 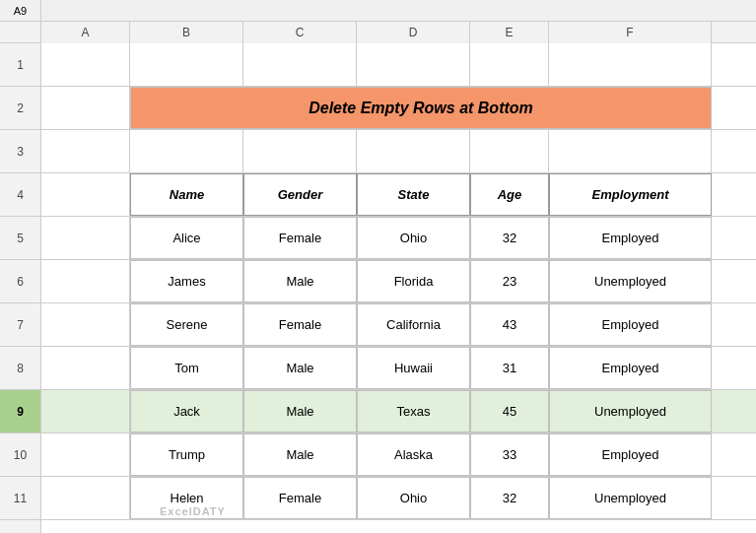 What do you see at coordinates (187, 282) in the screenshot?
I see `cell-name-6: James` at bounding box center [187, 282].